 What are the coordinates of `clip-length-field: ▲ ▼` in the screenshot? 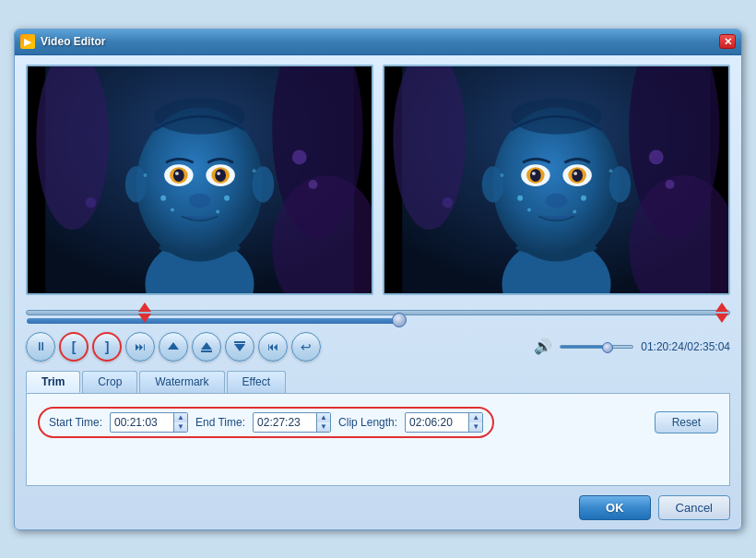 It's located at (444, 422).